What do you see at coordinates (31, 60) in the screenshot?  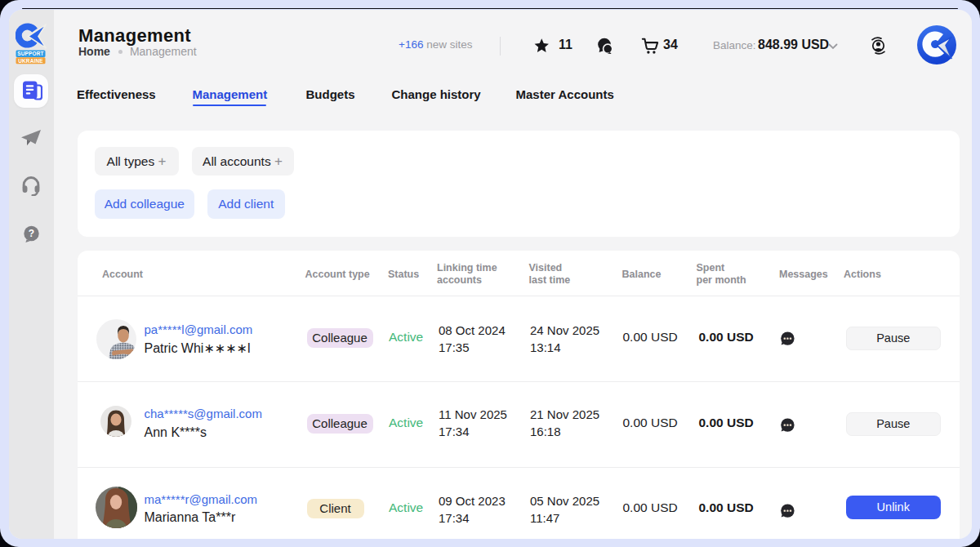 I see `svg-text: UKRAINE` at bounding box center [31, 60].